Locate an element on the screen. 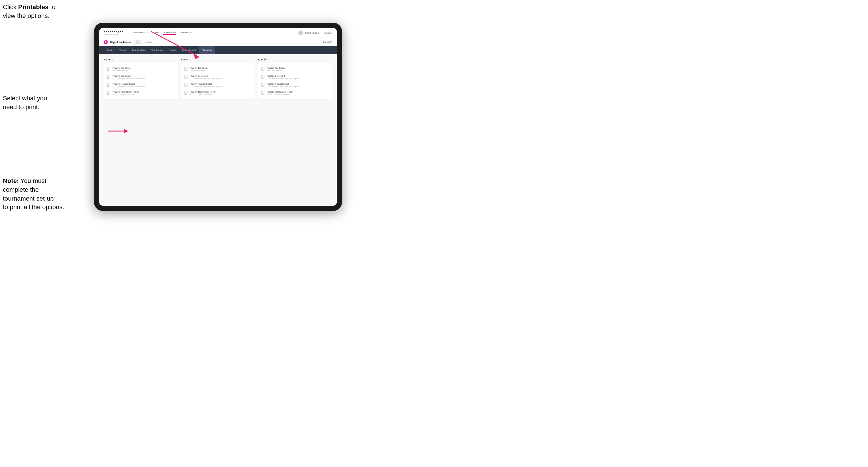 Image resolution: width=868 pixels, height=467 pixels. logo-title: SCOREBOARD is located at coordinates (114, 32).